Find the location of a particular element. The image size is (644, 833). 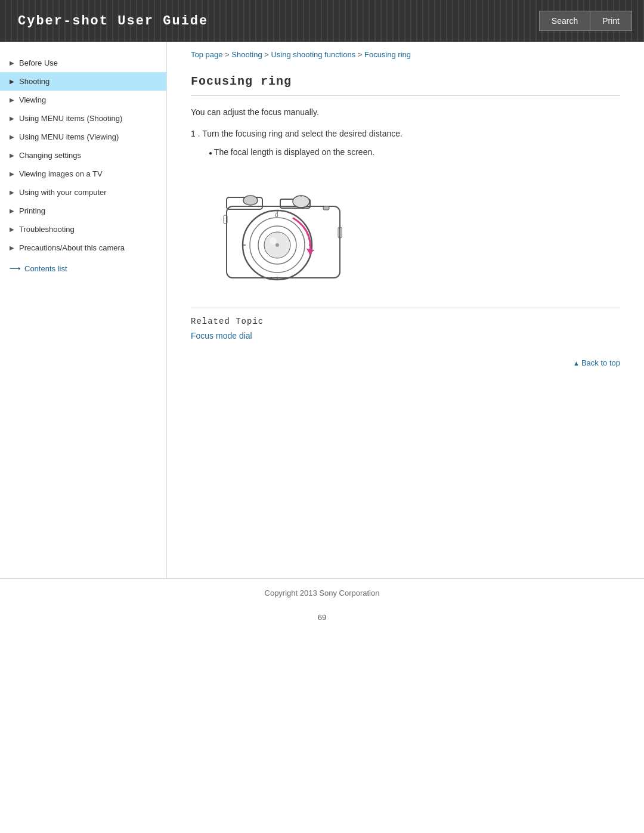

sidebar-item-viewing: ▶ Viewing is located at coordinates (83, 100).